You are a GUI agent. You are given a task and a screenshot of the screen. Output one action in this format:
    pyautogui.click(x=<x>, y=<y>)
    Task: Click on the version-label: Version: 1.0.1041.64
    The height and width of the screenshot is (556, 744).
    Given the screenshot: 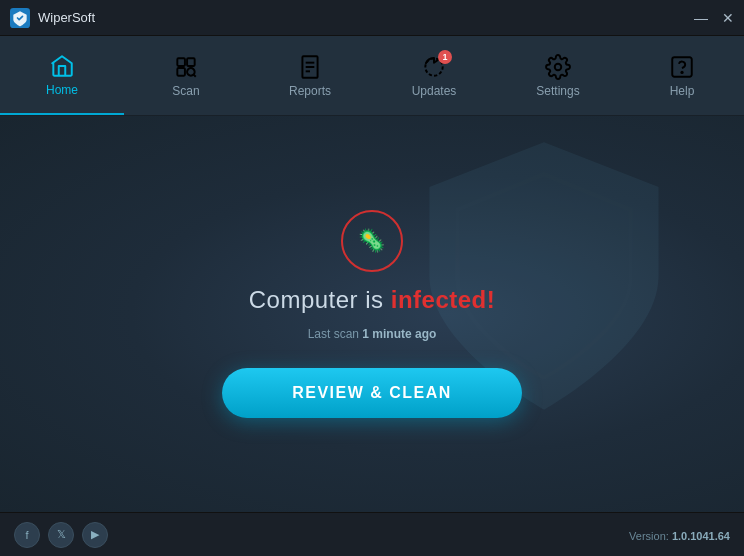 What is the action you would take?
    pyautogui.click(x=680, y=536)
    